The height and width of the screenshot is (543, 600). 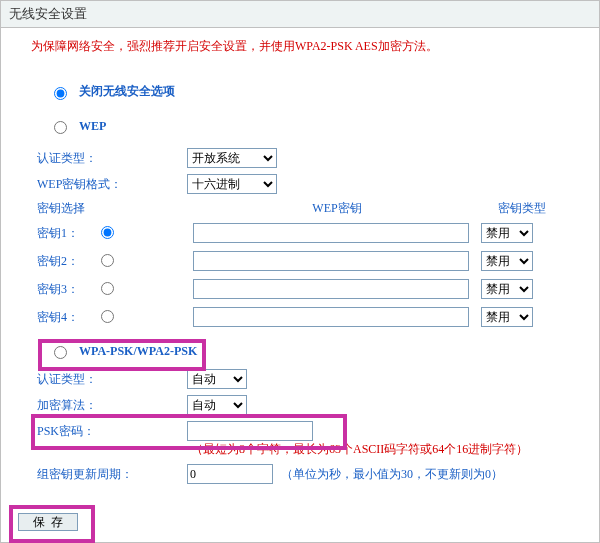 What do you see at coordinates (58, 261) in the screenshot?
I see `wep-key-label-2: 密钥2：` at bounding box center [58, 261].